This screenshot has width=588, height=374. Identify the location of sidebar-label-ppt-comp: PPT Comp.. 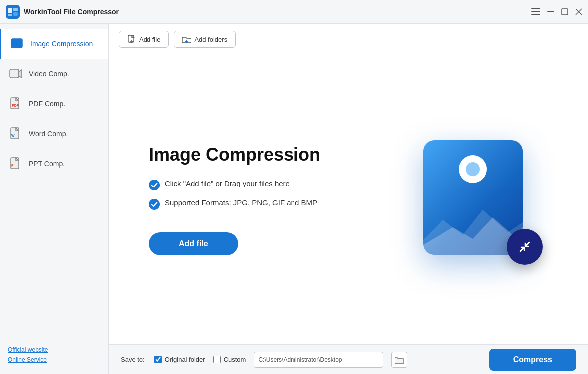
(47, 164).